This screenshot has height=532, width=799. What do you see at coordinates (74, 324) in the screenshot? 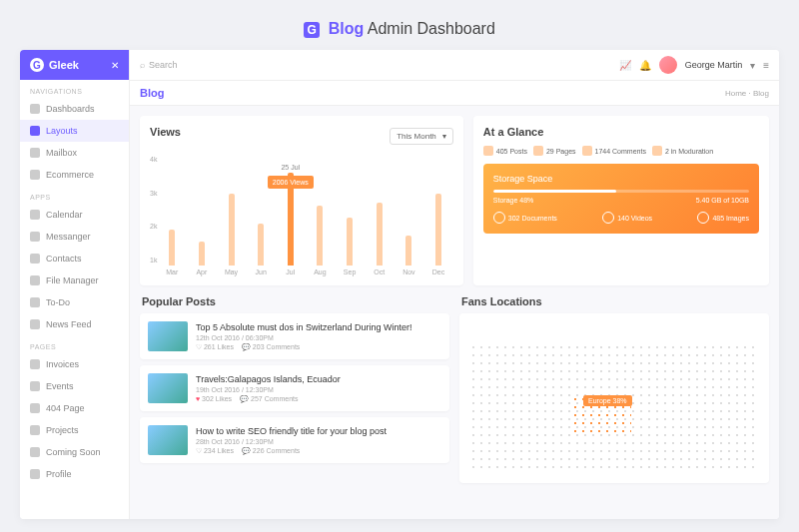
I see `sidebar-item-news-feed: News Feed` at bounding box center [74, 324].